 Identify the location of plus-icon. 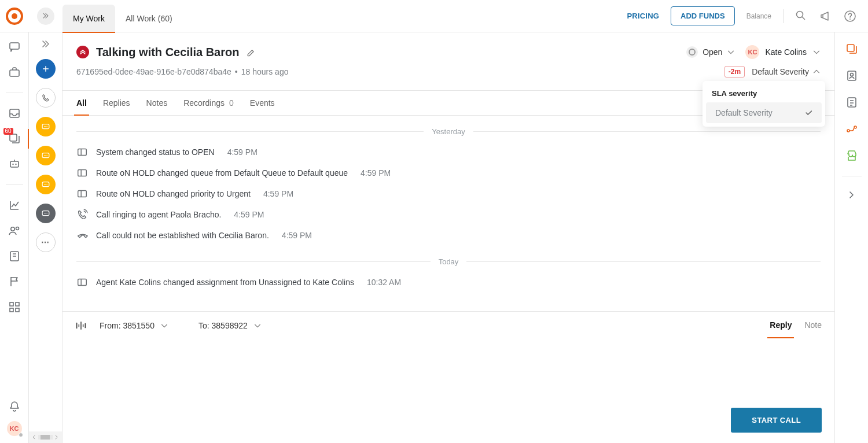
(46, 69).